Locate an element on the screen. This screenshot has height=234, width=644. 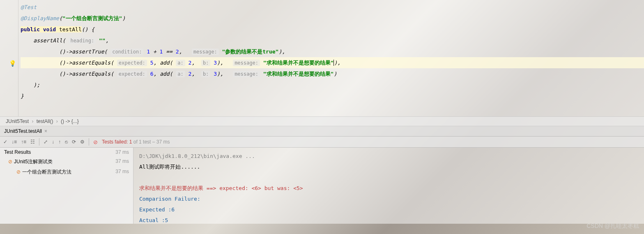
tree-node-test: ⊘一个组合断言测试方法 37 ms is located at coordinates (67, 172).